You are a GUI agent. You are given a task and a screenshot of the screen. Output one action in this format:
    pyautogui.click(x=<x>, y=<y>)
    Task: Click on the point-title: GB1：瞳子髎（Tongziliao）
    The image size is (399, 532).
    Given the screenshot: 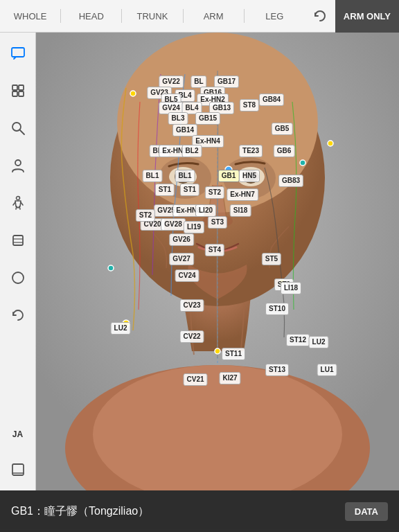 What is the action you would take?
    pyautogui.click(x=178, y=511)
    